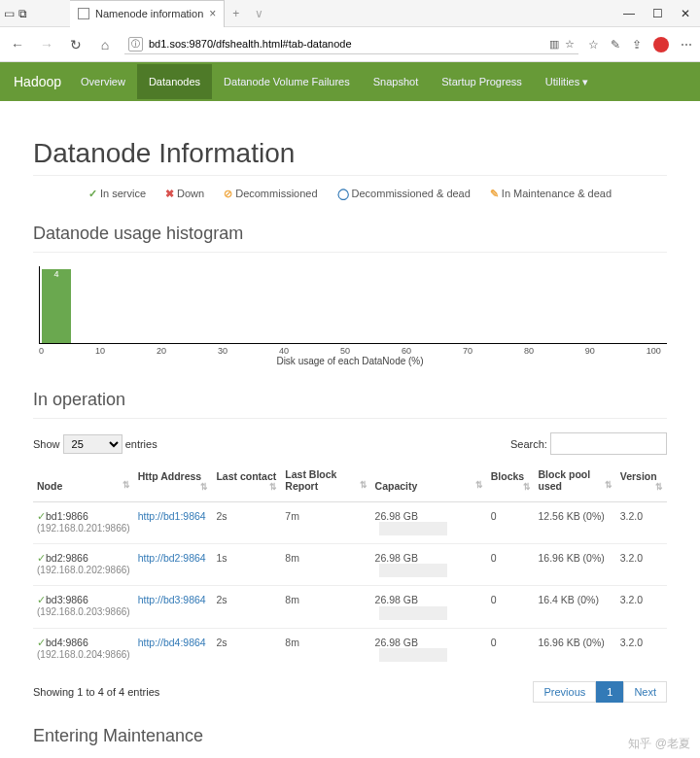 The height and width of the screenshot is (758, 700). What do you see at coordinates (550, 194) in the screenshot?
I see `legend-in-maintenance-dead: ✎In Maintenance & dead` at bounding box center [550, 194].